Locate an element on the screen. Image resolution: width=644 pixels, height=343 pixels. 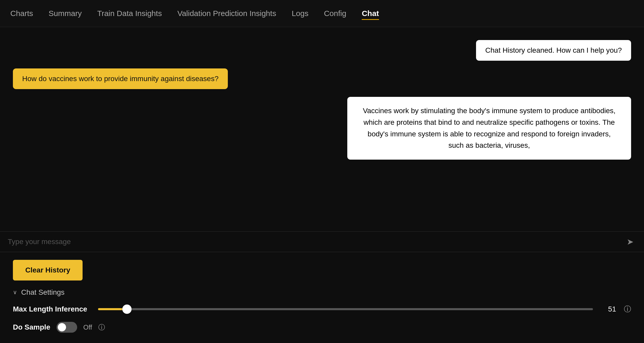
nav-item-logs: Logs is located at coordinates (300, 13).